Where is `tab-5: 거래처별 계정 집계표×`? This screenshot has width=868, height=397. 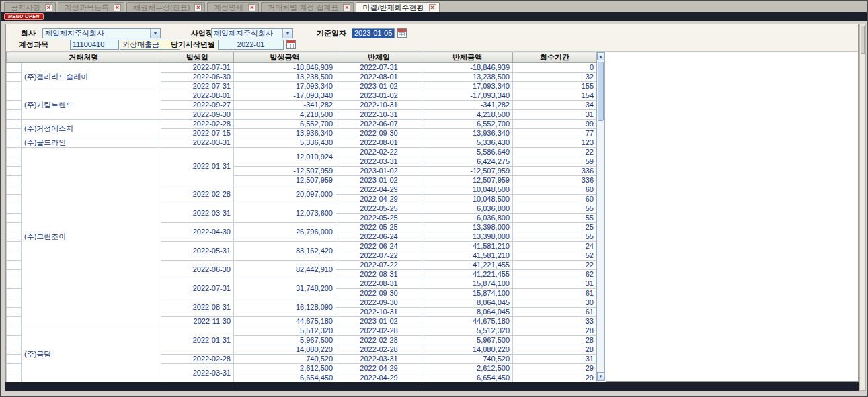 tab-5: 거래처별 계정 집계표× is located at coordinates (307, 7).